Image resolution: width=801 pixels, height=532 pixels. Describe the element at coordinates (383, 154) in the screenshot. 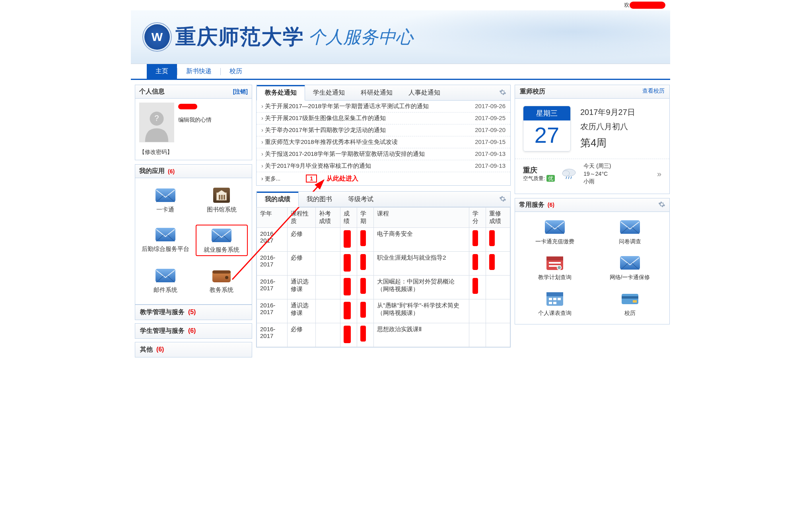

I see `notice-item-4: 关于报送2017-2018学年第一学期教研室教研活动安排的通知2017-09-1…` at that location.